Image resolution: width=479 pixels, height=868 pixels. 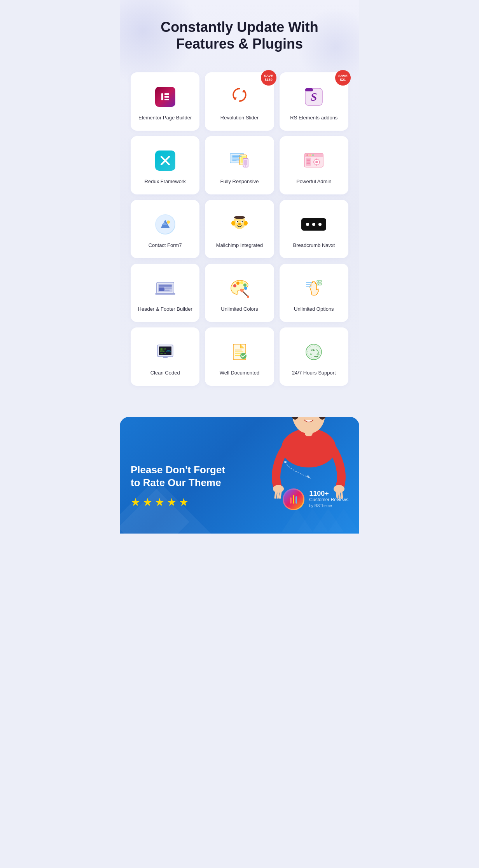 I want to click on feature-card-options: A B Unlimited Options, so click(x=314, y=293).